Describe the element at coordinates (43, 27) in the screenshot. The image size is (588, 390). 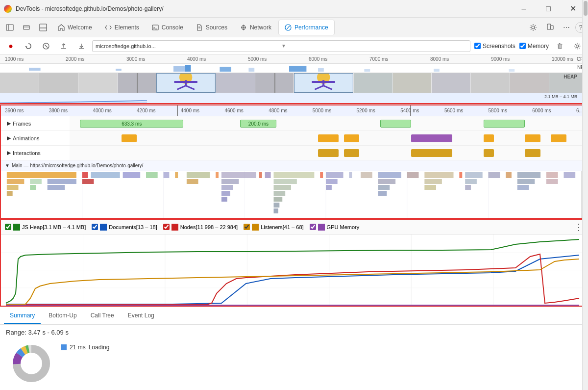
I see `panel-toggle-button` at that location.